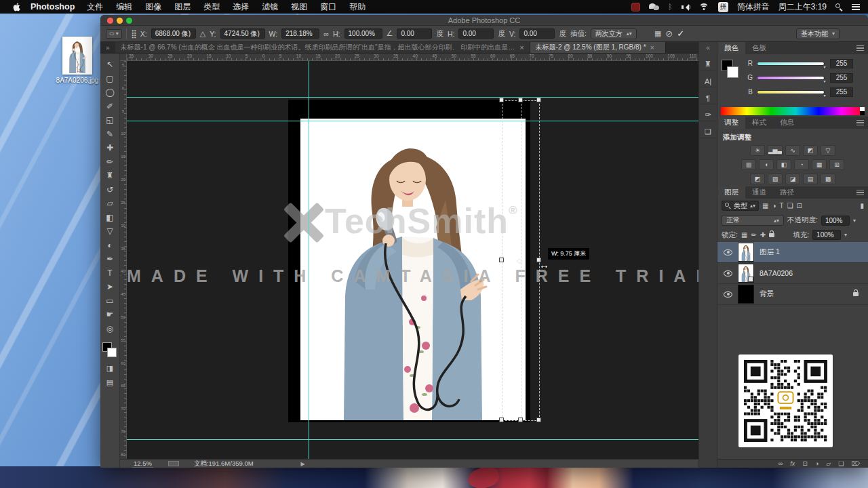 The image size is (868, 488). I want to click on layer-row-background: 背景, so click(793, 294).